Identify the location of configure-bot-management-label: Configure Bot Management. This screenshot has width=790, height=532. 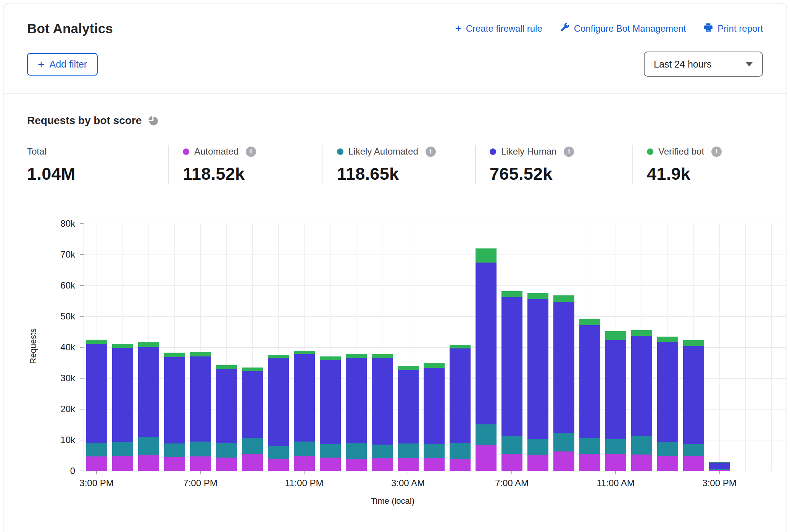
(630, 29).